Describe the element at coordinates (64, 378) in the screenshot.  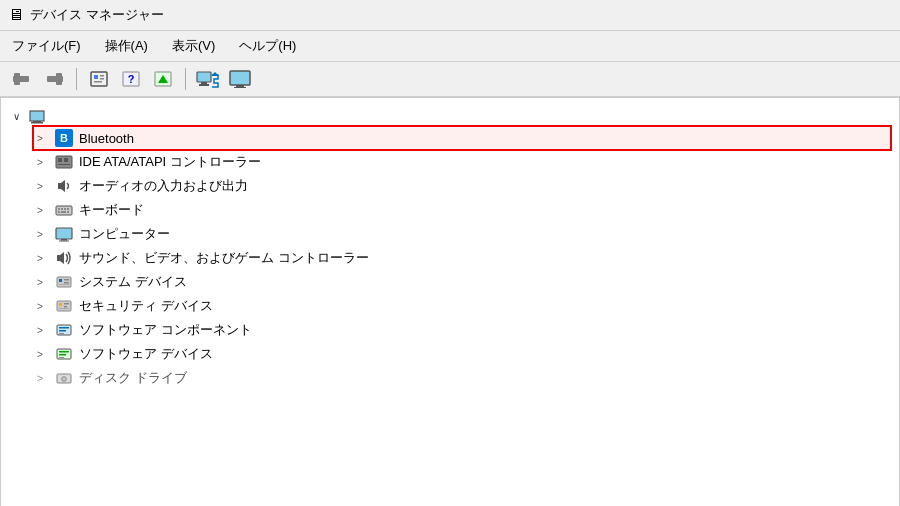
I see `disk-icon` at that location.